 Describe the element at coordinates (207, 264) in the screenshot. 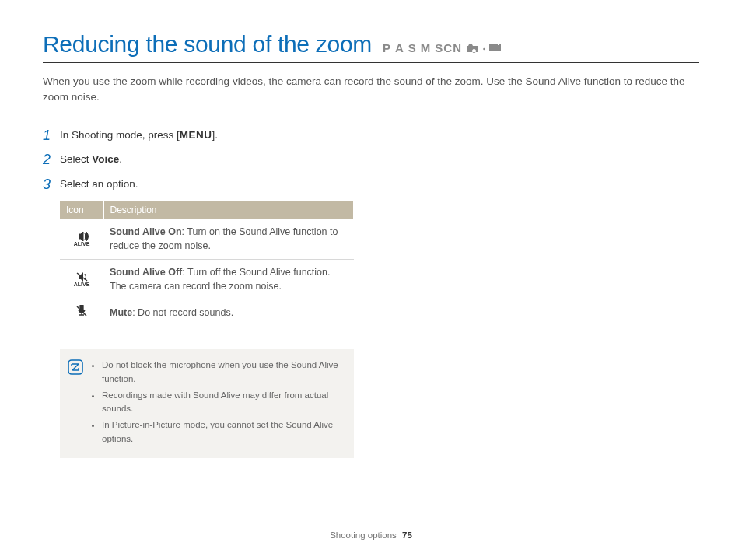

I see `option-table: Icon Description ALIVE Sound Alive On: T…` at that location.